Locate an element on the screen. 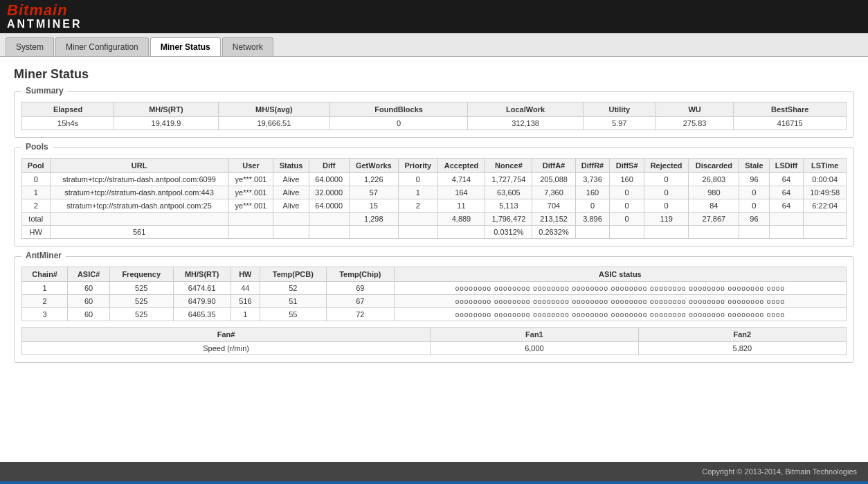  antminer-legend: AntMiner is located at coordinates (44, 256).